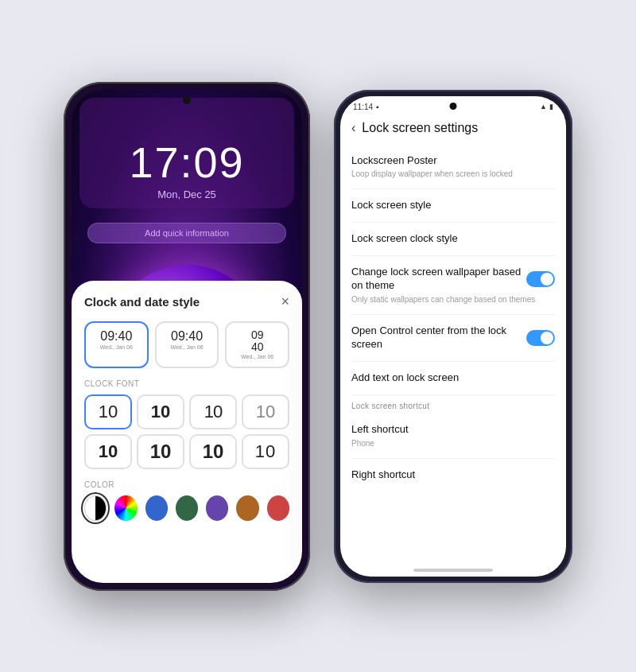 Image resolution: width=636 pixels, height=672 pixels. Describe the element at coordinates (453, 239) in the screenshot. I see `setting-main-lock-screen-clock-style: Lock screen clock style` at that location.